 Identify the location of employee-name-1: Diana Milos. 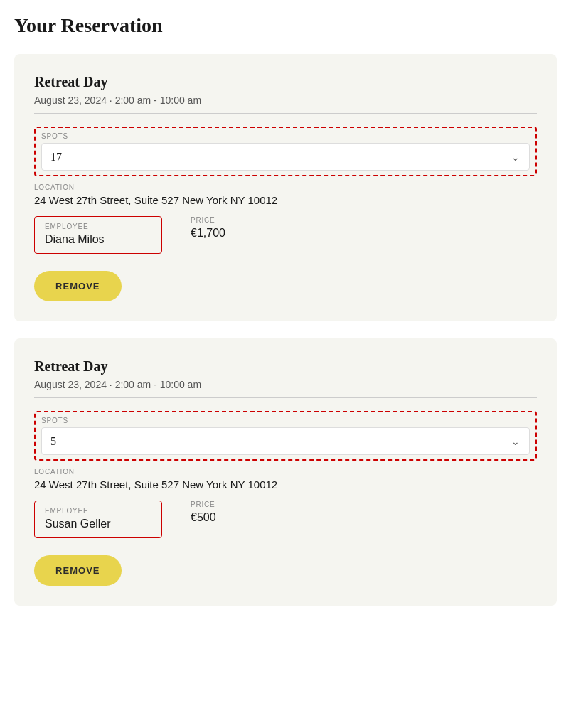
(98, 240).